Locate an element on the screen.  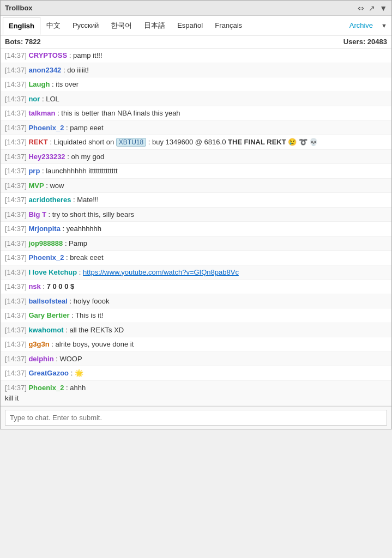
message-text: : LOL is located at coordinates (51, 99).